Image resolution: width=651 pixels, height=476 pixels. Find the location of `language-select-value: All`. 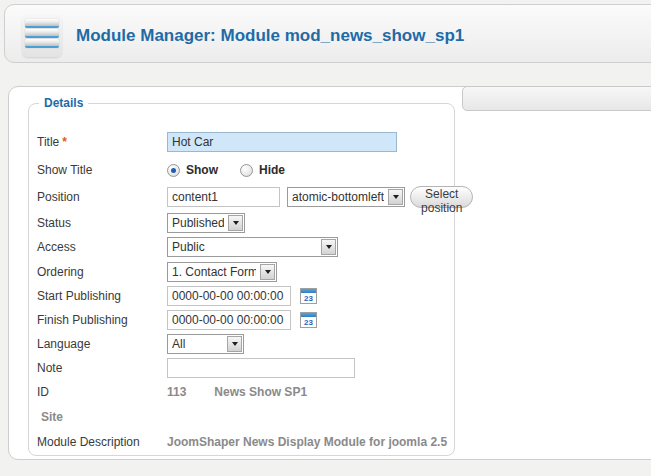

language-select-value: All is located at coordinates (178, 344).